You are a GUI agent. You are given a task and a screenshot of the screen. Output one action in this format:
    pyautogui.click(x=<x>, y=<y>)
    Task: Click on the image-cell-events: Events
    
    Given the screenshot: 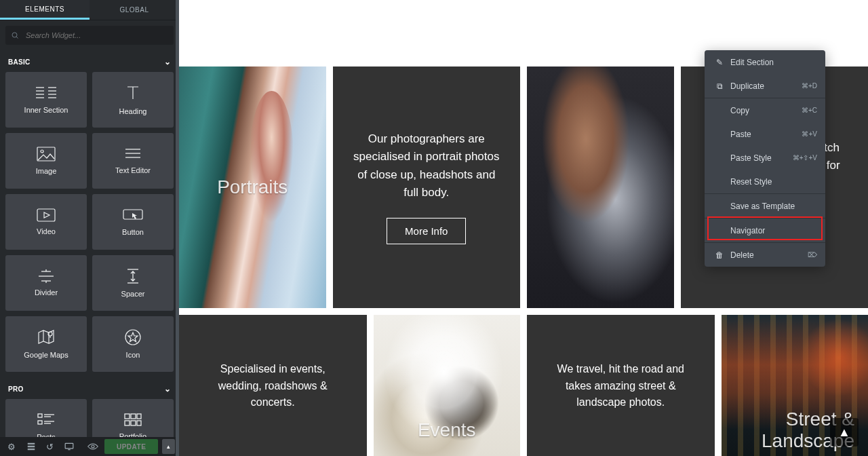 What is the action you would take?
    pyautogui.click(x=448, y=385)
    